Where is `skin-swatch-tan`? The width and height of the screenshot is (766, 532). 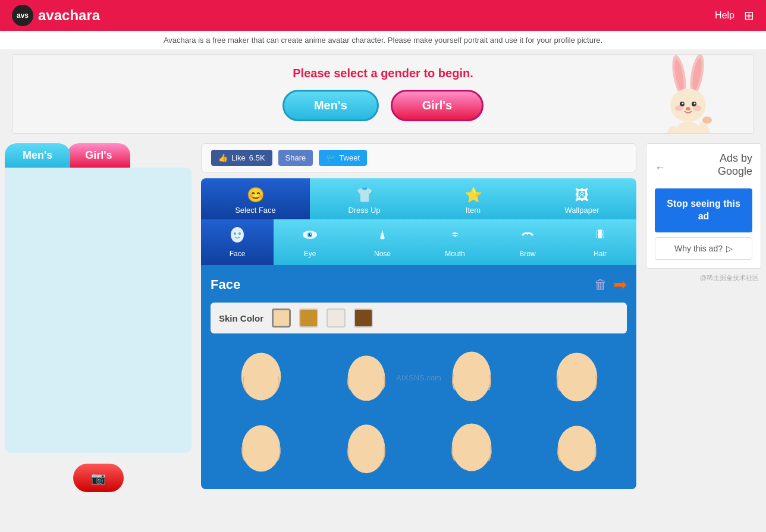
skin-swatch-tan is located at coordinates (309, 318).